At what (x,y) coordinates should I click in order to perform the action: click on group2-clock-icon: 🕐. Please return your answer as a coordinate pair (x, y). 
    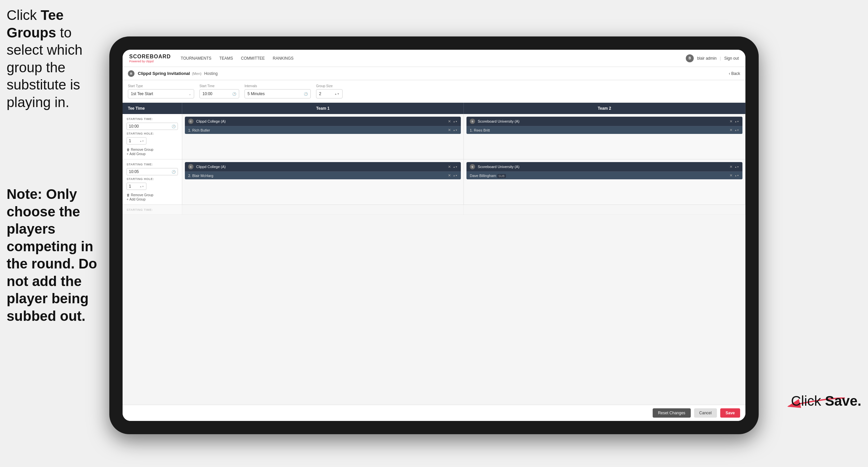
    Looking at the image, I should click on (174, 172).